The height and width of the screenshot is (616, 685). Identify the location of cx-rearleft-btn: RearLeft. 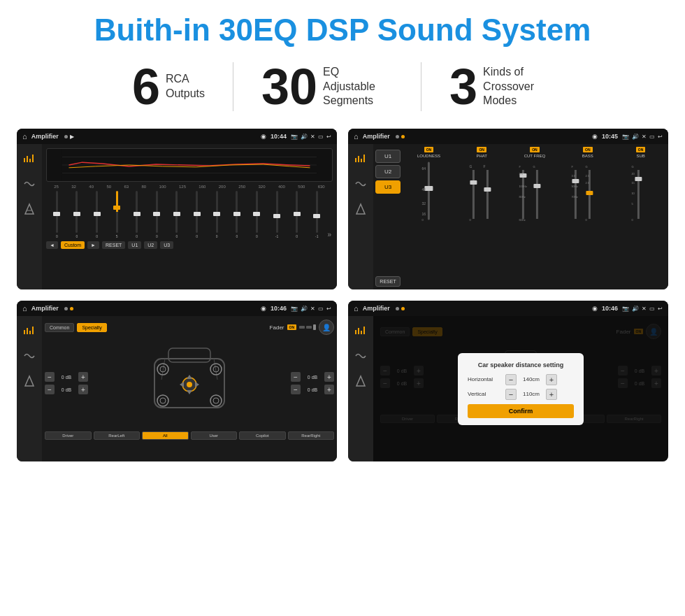
(117, 436).